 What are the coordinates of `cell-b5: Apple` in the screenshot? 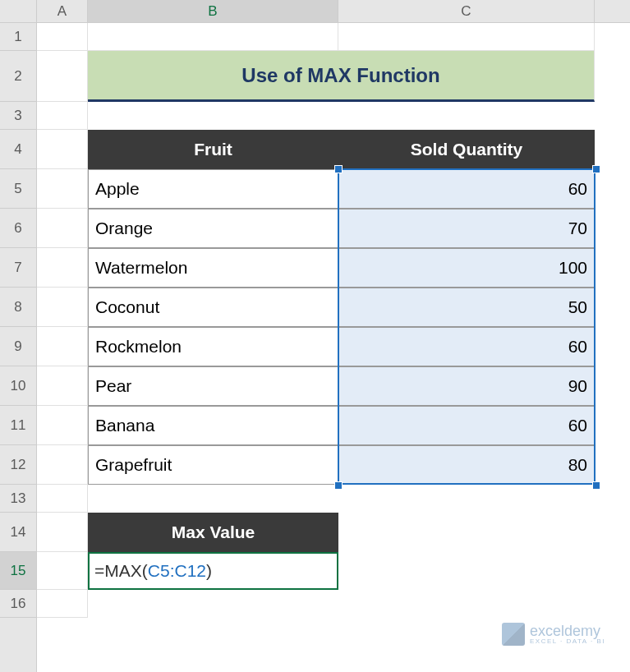 It's located at (214, 189).